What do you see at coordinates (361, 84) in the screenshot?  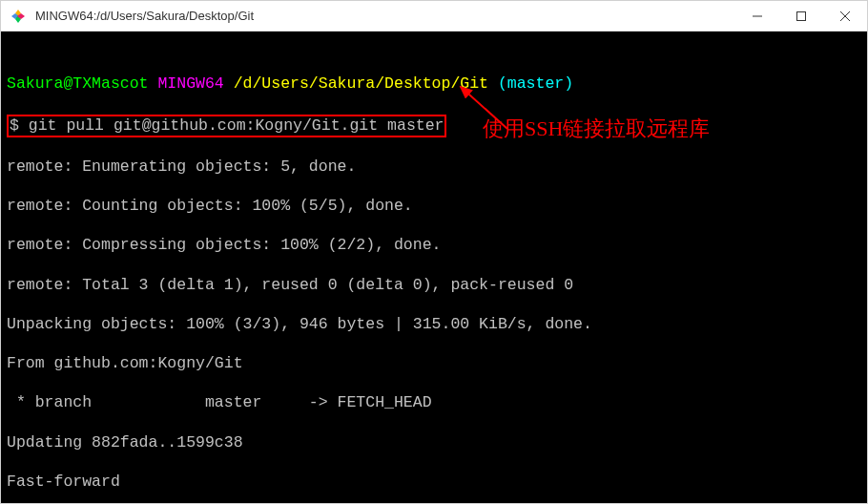 I see `prompt-path: /d/Users/Sakura/Desktop/Git` at bounding box center [361, 84].